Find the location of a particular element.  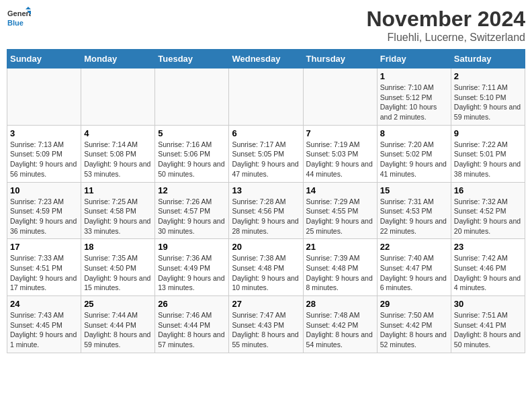

svg-text: General is located at coordinates (19, 13).